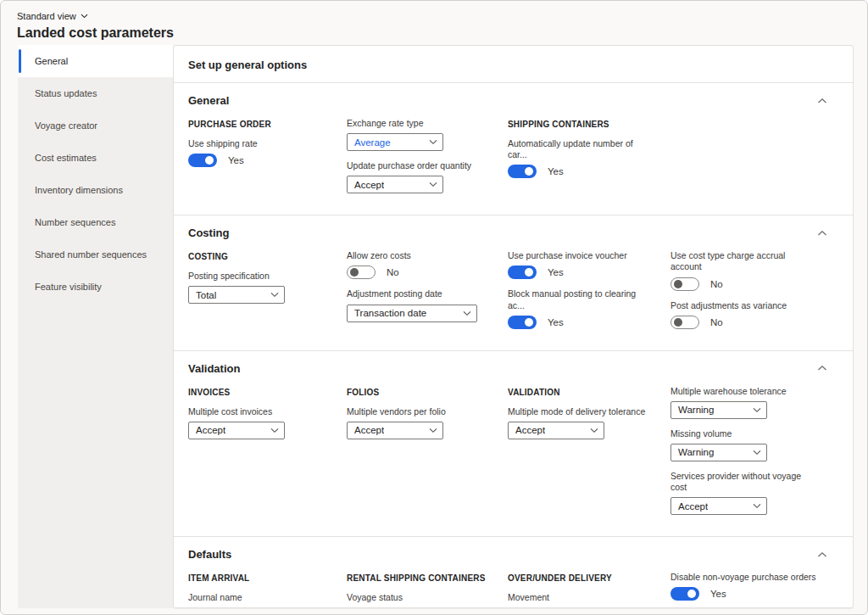 This screenshot has width=868, height=615. Describe the element at coordinates (395, 185) in the screenshot. I see `update-purchase-order-quantity-dropdown: Accept` at that location.